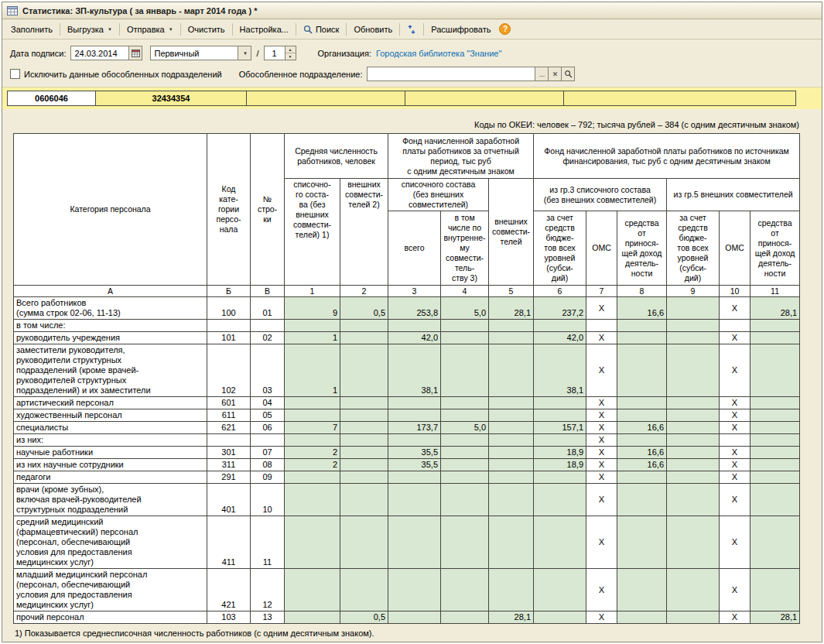 The image size is (824, 644). Describe the element at coordinates (415, 308) in the screenshot. I see `value-cell: 253,8` at that location.